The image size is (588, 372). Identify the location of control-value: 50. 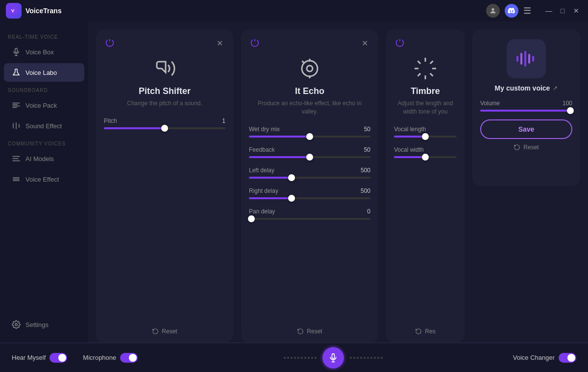
(368, 150).